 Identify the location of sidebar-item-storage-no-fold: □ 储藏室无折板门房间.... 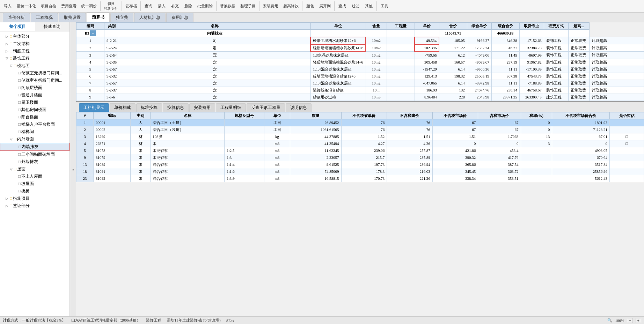
(35, 73).